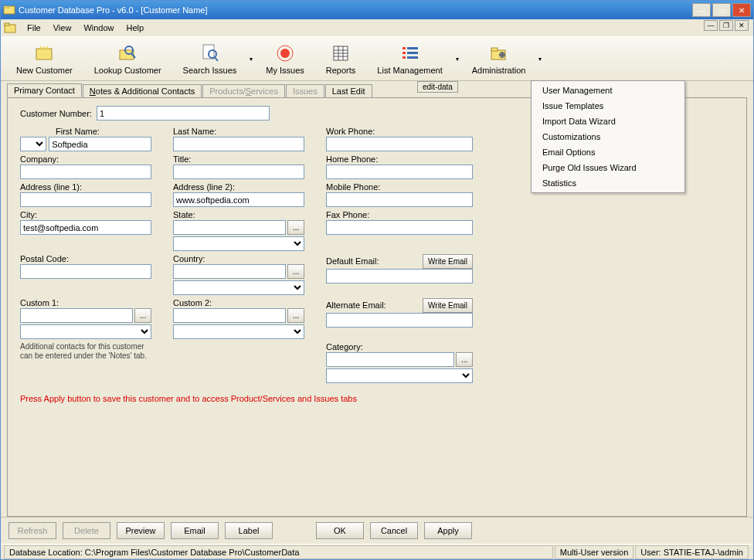  I want to click on postal-code-input, so click(86, 272).